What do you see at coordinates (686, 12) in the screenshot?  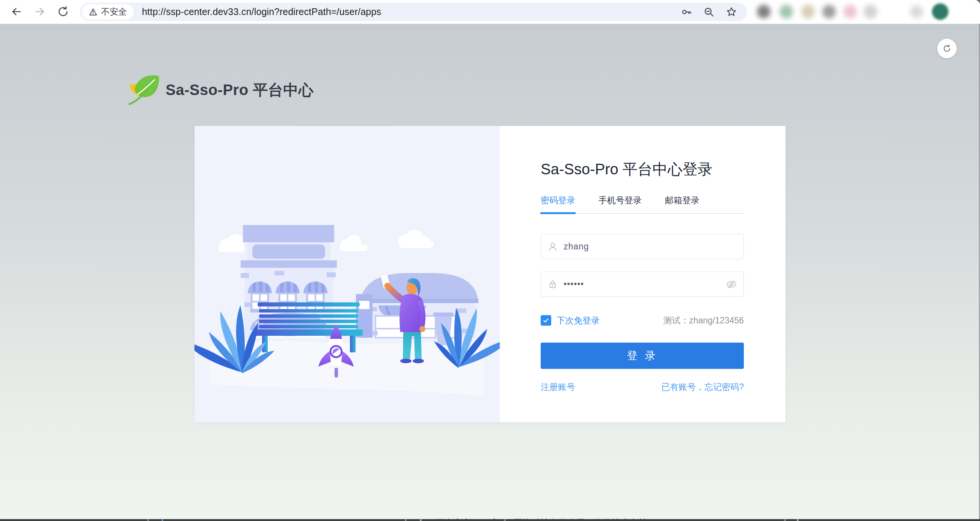 I see `key-icon` at bounding box center [686, 12].